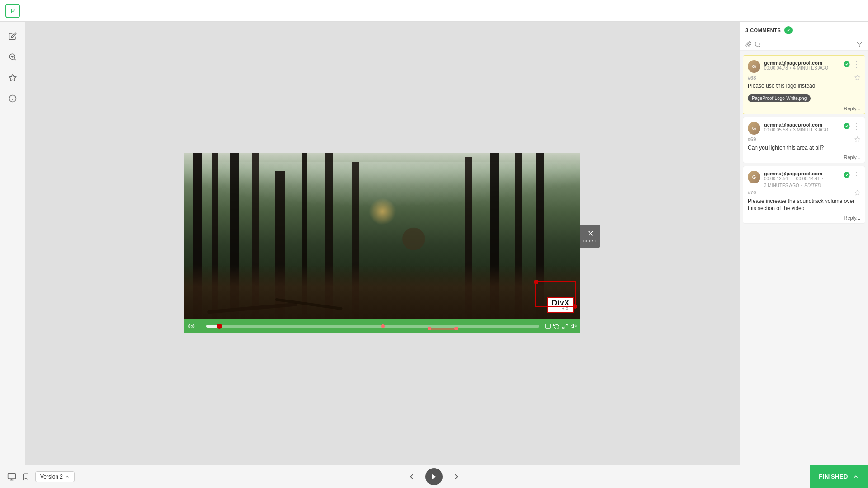 This screenshot has height=488, width=868. I want to click on attach-icon, so click(749, 44).